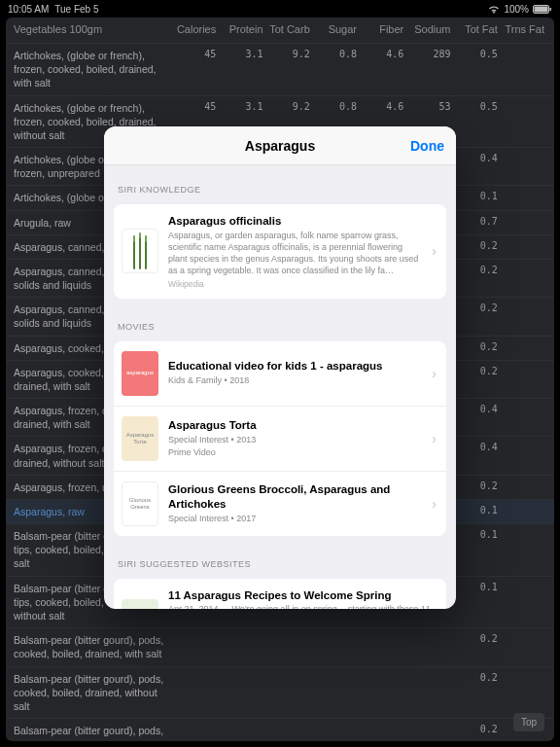 This screenshot has width=560, height=747. What do you see at coordinates (296, 440) in the screenshot?
I see `movie-subtitle: Special Interest • 2013` at bounding box center [296, 440].